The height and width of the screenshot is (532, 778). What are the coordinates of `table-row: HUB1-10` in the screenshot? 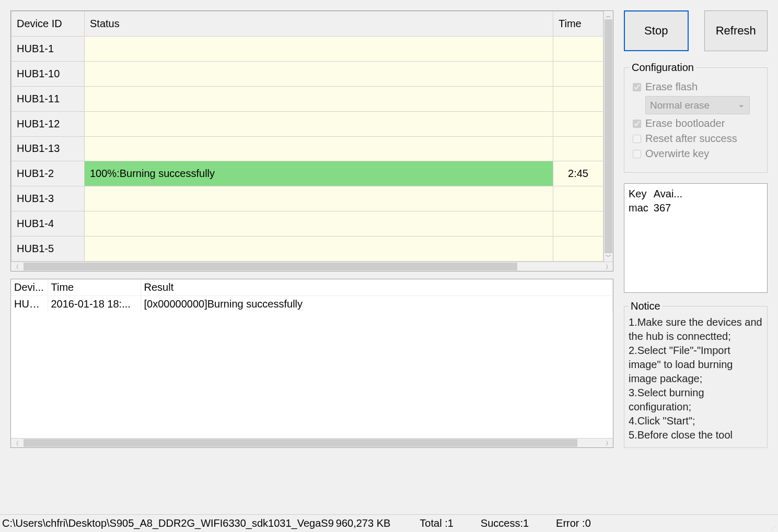 It's located at (307, 74).